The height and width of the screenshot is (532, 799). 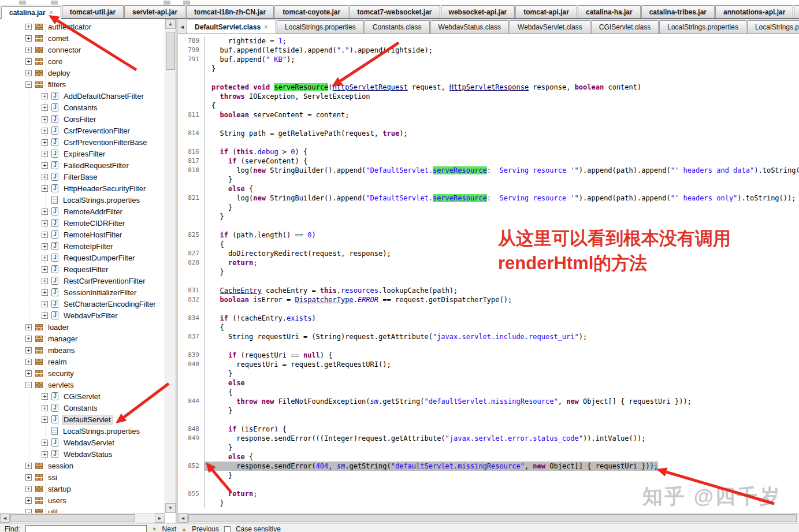 I want to click on code-text: String requestUri = (String)request.getA…, so click(x=396, y=337).